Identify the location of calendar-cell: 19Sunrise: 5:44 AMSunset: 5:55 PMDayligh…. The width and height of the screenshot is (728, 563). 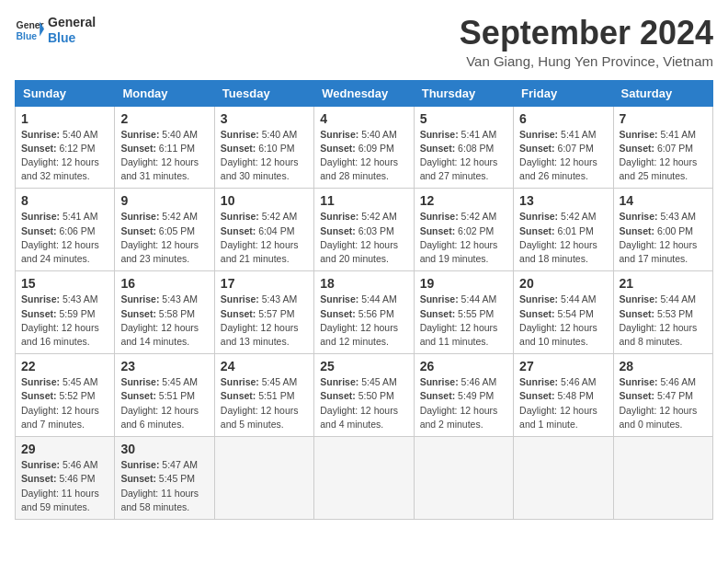
(463, 313).